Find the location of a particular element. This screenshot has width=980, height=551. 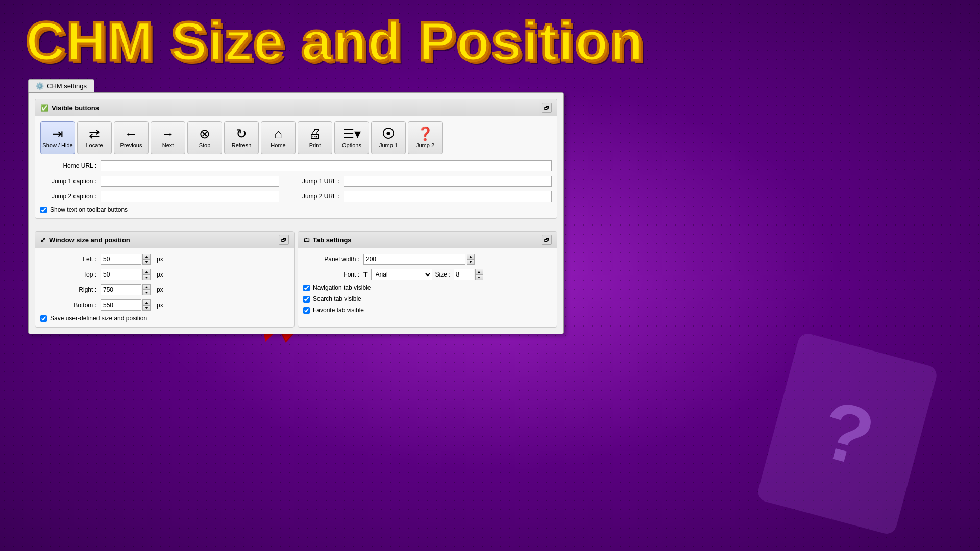

jump2-caption-input is located at coordinates (190, 196).